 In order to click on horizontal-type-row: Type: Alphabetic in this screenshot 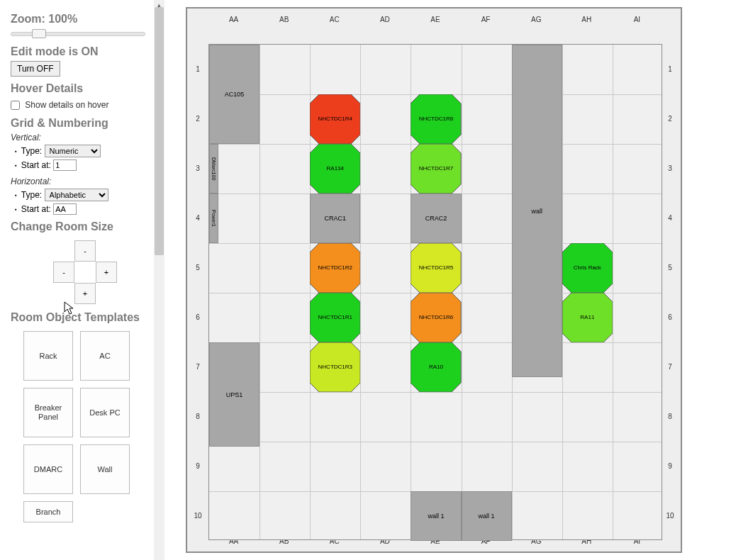, I will do `click(84, 195)`.